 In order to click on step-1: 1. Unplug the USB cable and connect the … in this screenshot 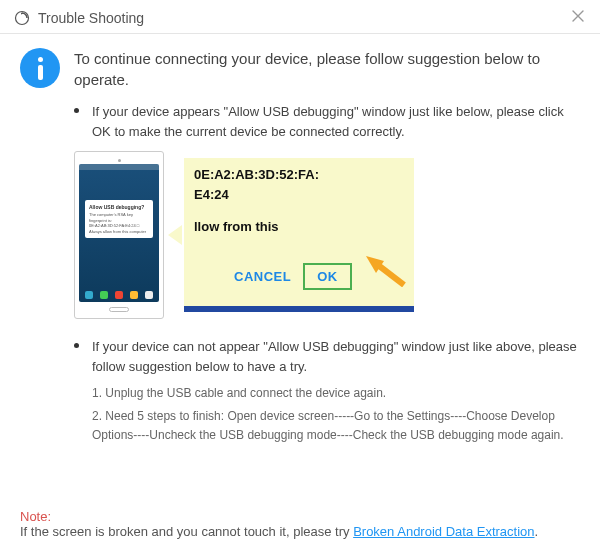, I will do `click(336, 394)`.